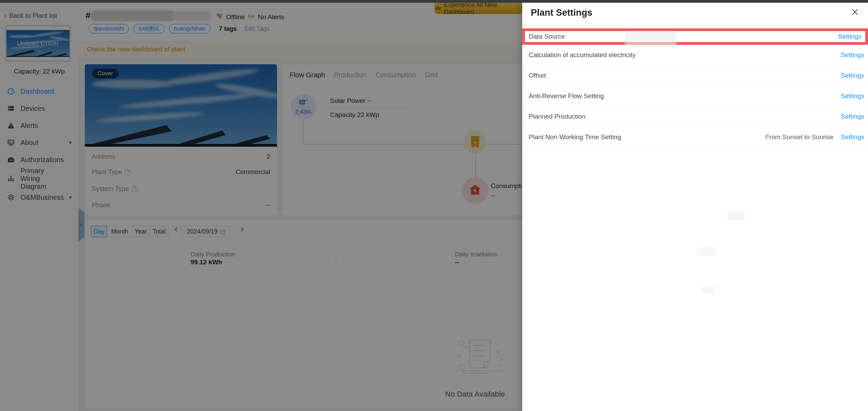 The image size is (868, 411). Describe the element at coordinates (800, 137) in the screenshot. I see `non-working-time-value: From Sunset to Sunrise` at that location.